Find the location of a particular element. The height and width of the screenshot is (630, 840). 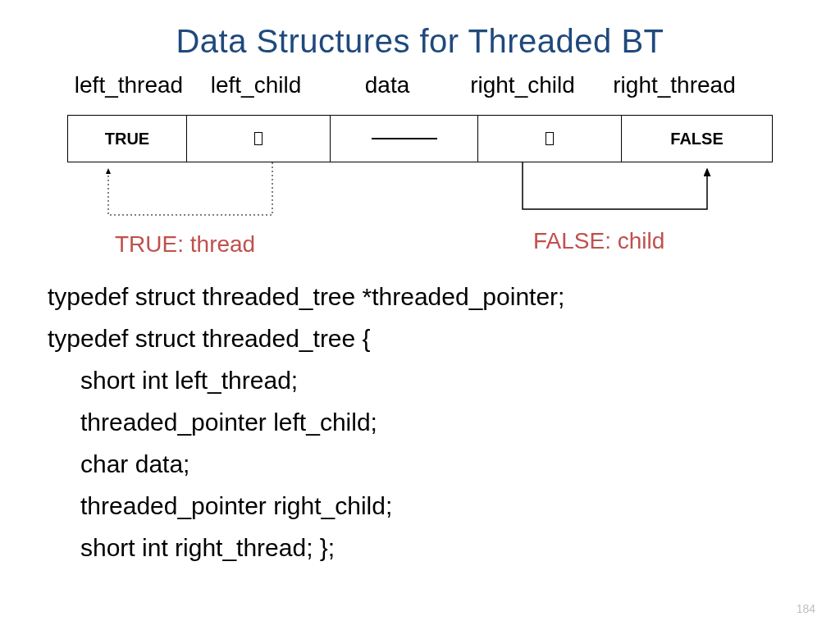

cell-right-child is located at coordinates (550, 139).